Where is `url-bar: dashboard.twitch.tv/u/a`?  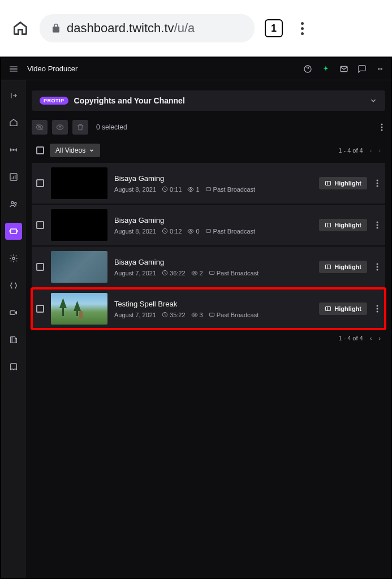 url-bar: dashboard.twitch.tv/u/a is located at coordinates (147, 28).